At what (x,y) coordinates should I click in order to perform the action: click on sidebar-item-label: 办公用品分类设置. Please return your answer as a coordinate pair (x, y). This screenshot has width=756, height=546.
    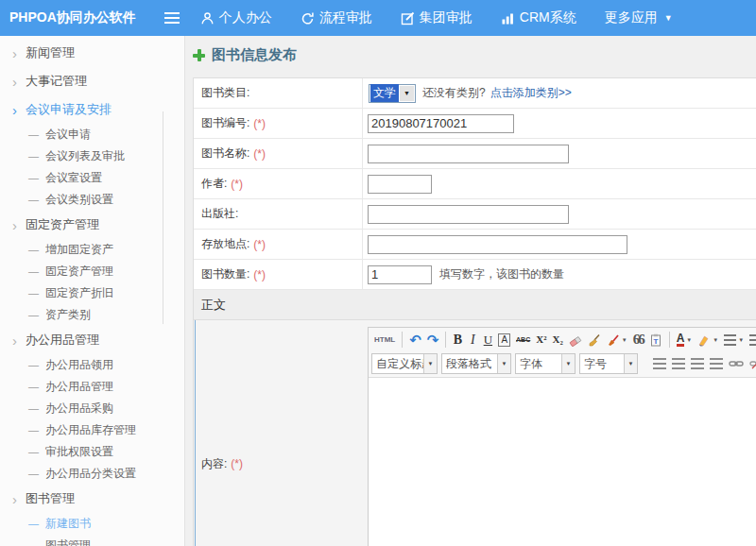
    Looking at the image, I should click on (91, 474).